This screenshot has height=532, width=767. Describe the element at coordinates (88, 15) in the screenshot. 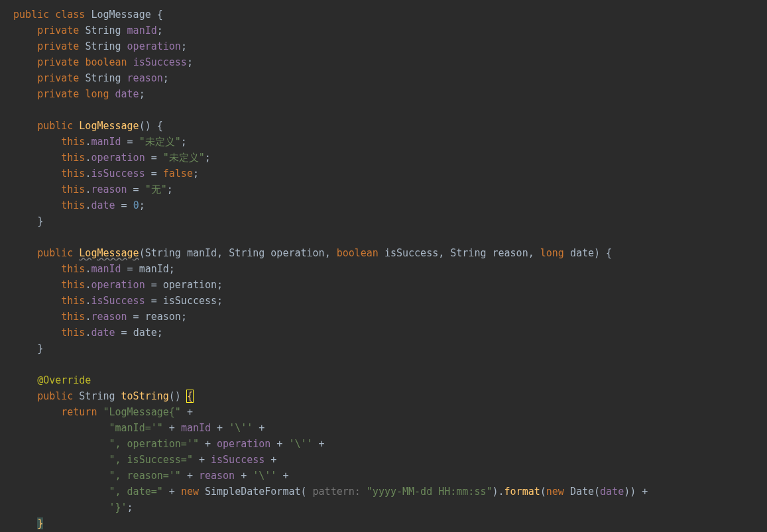

I see `code-line: public class LogMessage {` at that location.